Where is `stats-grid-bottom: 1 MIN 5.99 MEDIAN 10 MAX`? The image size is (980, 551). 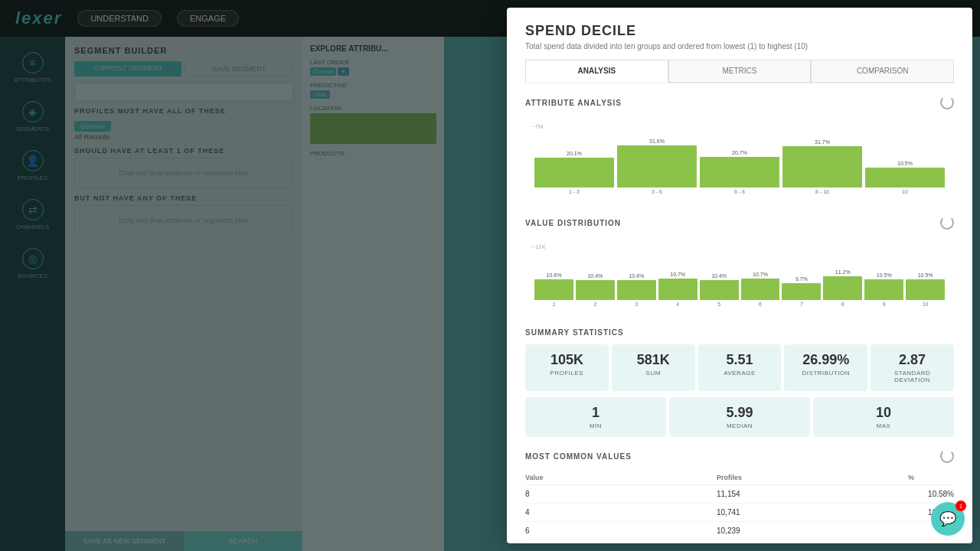 stats-grid-bottom: 1 MIN 5.99 MEDIAN 10 MAX is located at coordinates (740, 417).